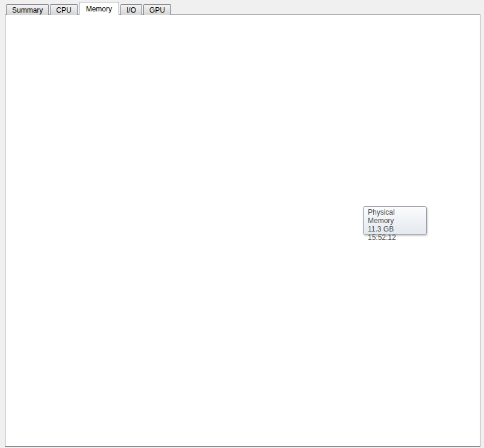  Describe the element at coordinates (28, 10) in the screenshot. I see `tab-summary: Summary` at that location.